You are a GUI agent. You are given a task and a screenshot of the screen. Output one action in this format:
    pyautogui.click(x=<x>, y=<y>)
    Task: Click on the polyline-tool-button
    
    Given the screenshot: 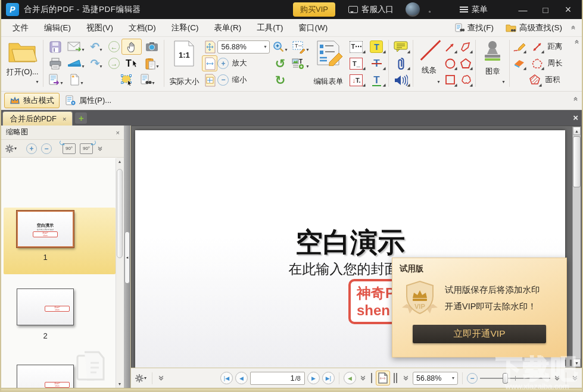 What is the action you would take?
    pyautogui.click(x=466, y=46)
    